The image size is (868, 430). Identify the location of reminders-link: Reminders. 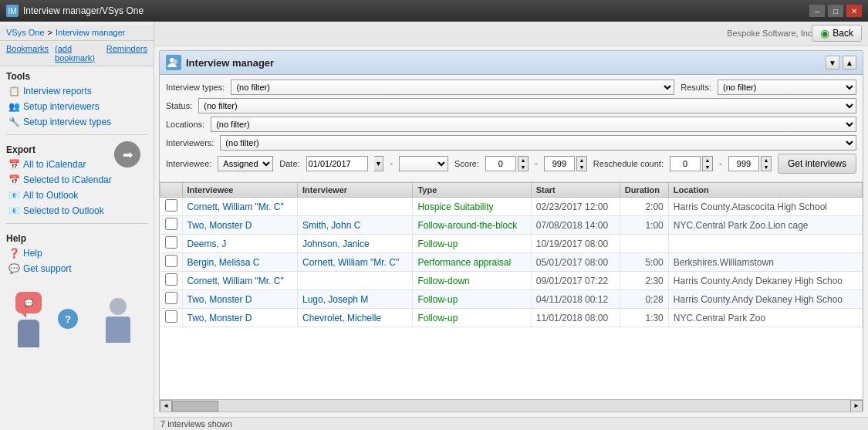
(127, 53).